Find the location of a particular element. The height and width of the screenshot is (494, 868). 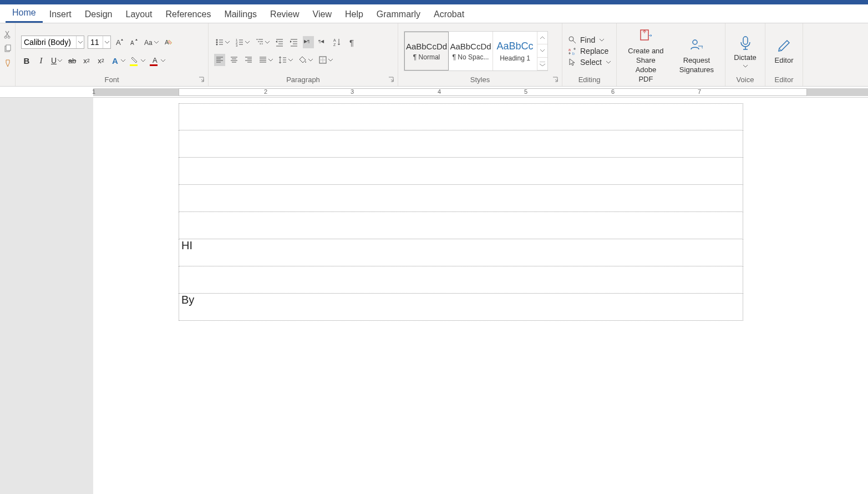

grow-font-button: A is located at coordinates (120, 42).